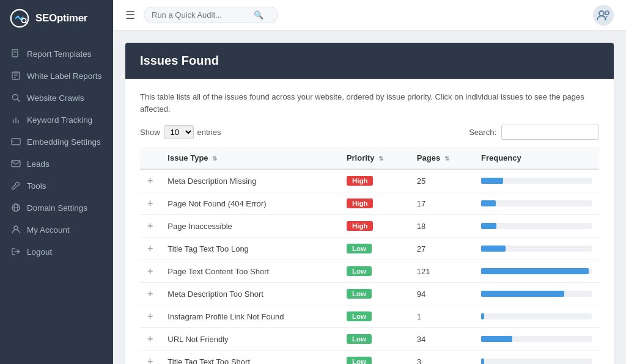  I want to click on table-row: + Title Tag Text Too Long Low 27, so click(369, 249).